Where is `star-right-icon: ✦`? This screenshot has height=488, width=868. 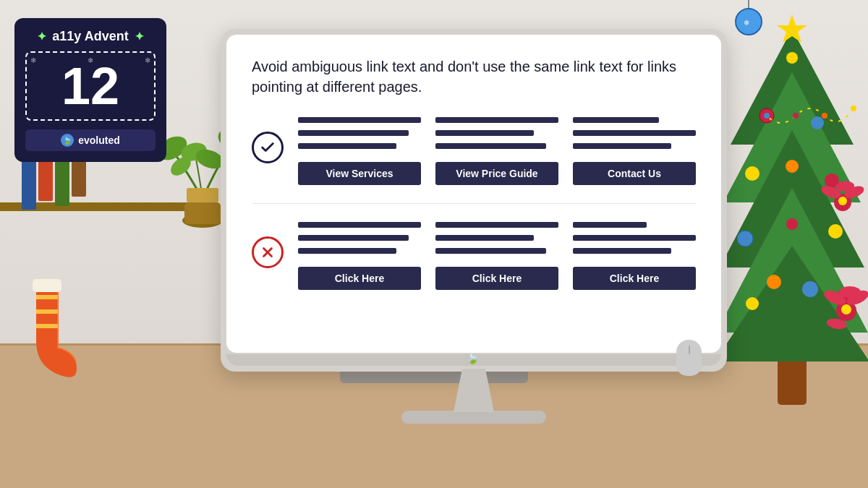 star-right-icon: ✦ is located at coordinates (139, 36).